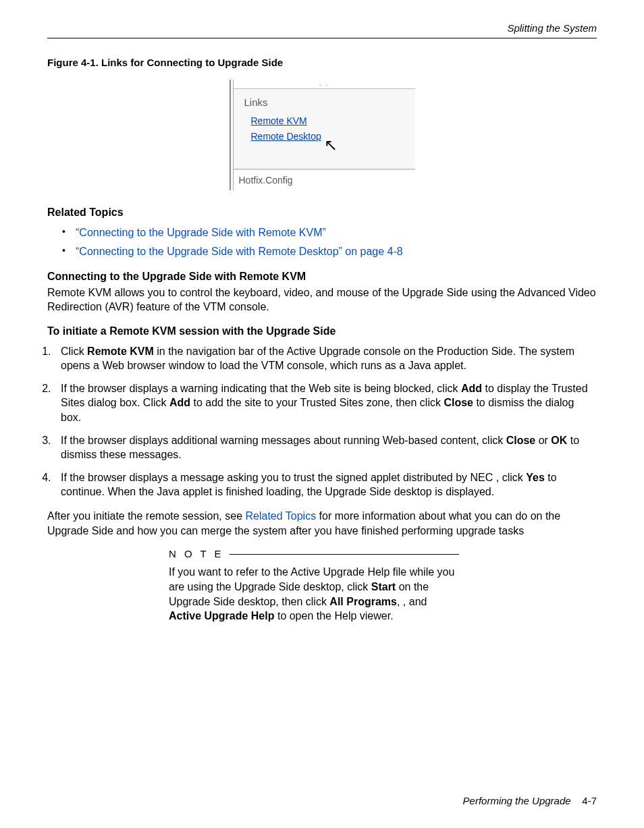  Describe the element at coordinates (322, 300) in the screenshot. I see `paragraph: Remote KVM allows you to control the key…` at that location.